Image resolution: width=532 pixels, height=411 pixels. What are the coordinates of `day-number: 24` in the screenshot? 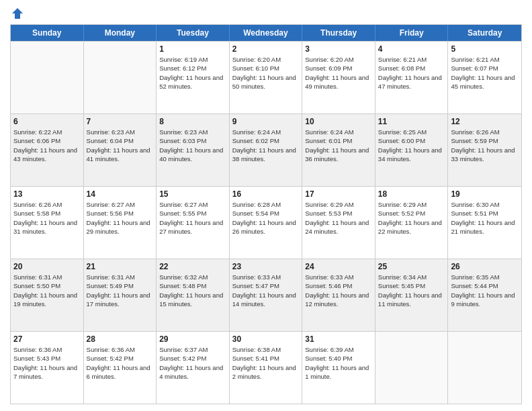 It's located at (339, 267).